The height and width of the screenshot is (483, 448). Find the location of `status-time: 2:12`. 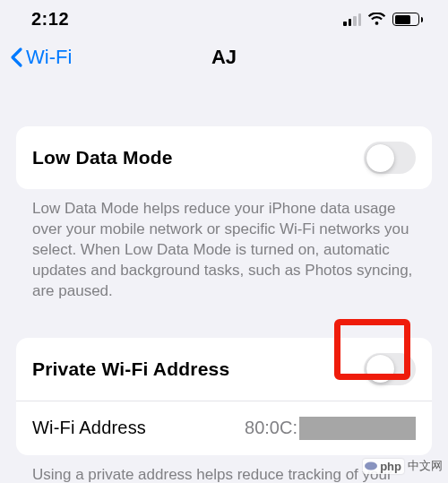

status-time: 2:12 is located at coordinates (50, 20).